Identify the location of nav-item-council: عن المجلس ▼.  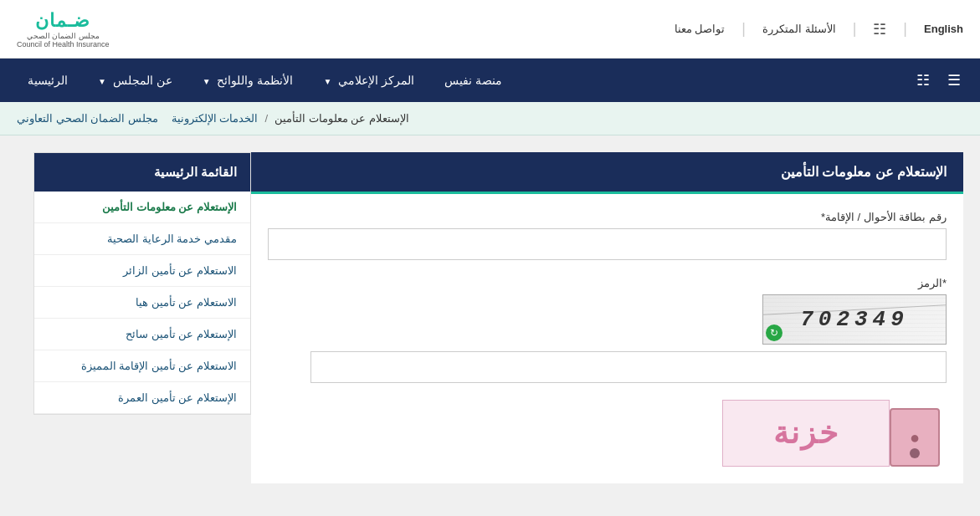
(136, 80).